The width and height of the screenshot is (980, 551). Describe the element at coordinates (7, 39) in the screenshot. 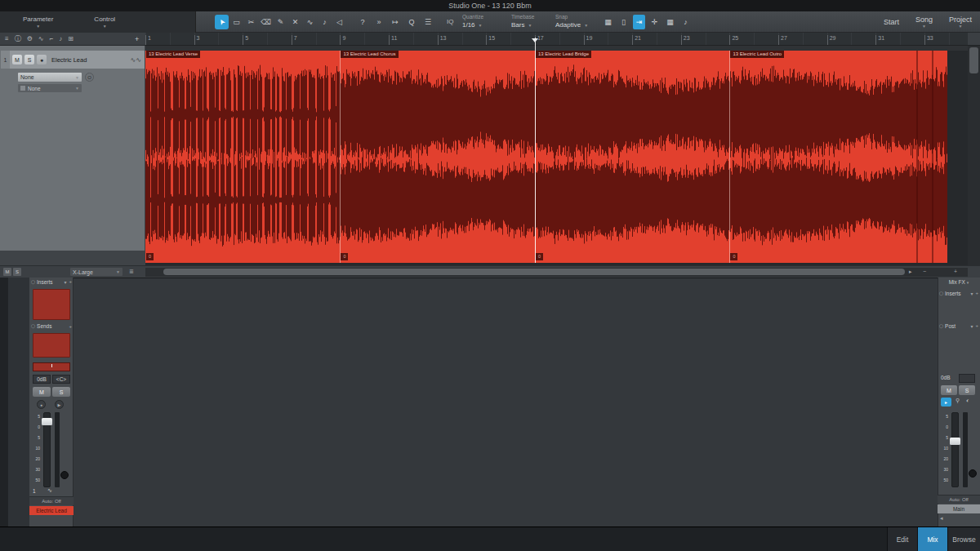

I see `track-list-menu-icon: ≡` at that location.